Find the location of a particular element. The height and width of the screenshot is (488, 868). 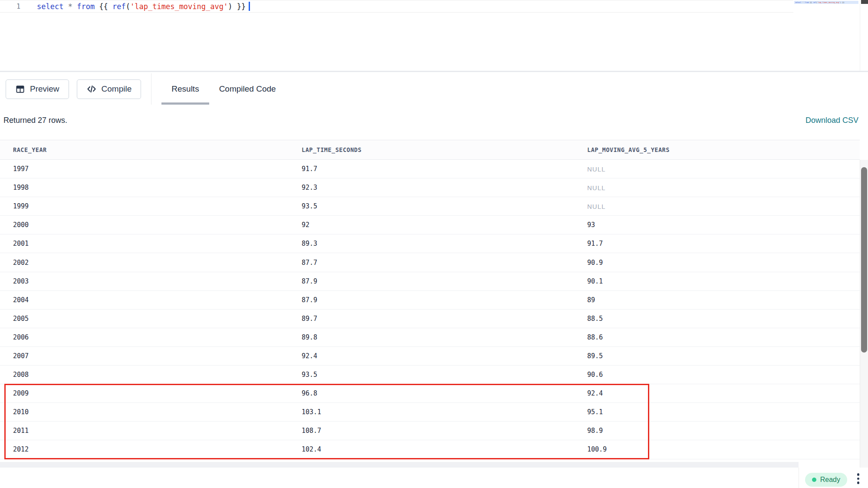

table-row: 200996.892.4 is located at coordinates (430, 393).